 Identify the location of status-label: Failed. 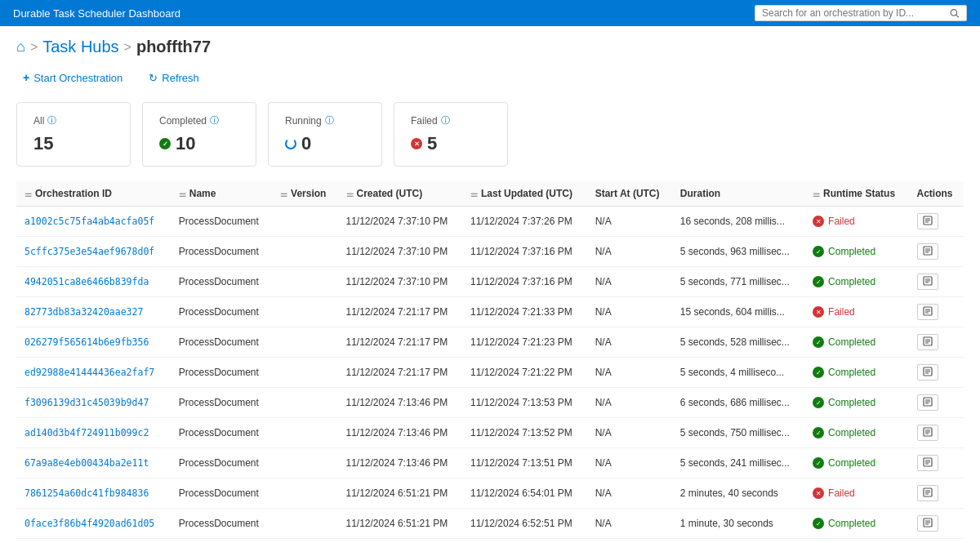
(841, 312).